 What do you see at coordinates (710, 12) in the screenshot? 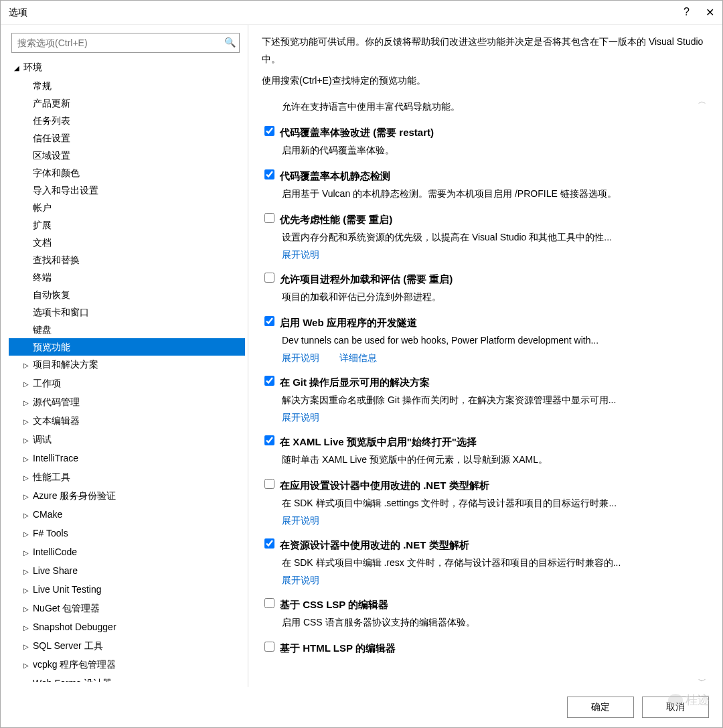
I see `close-icon: ✕` at bounding box center [710, 12].